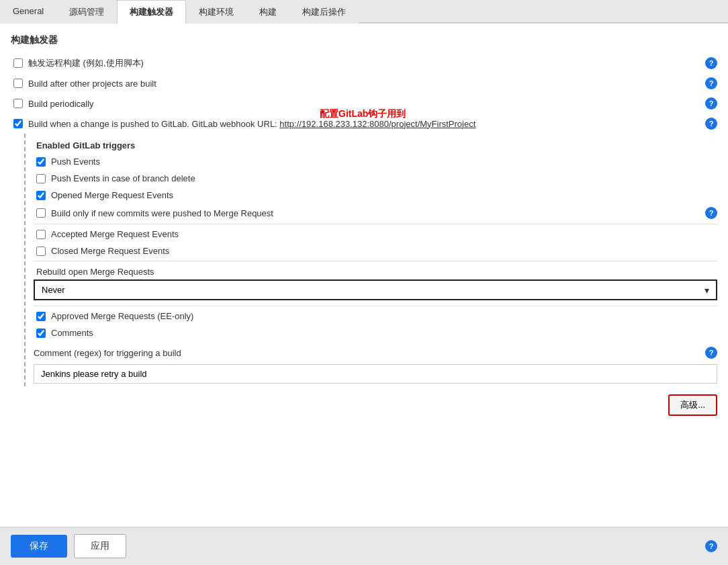 This screenshot has height=565, width=728. What do you see at coordinates (41, 251) in the screenshot?
I see `checkbox-closed-merge` at bounding box center [41, 251].